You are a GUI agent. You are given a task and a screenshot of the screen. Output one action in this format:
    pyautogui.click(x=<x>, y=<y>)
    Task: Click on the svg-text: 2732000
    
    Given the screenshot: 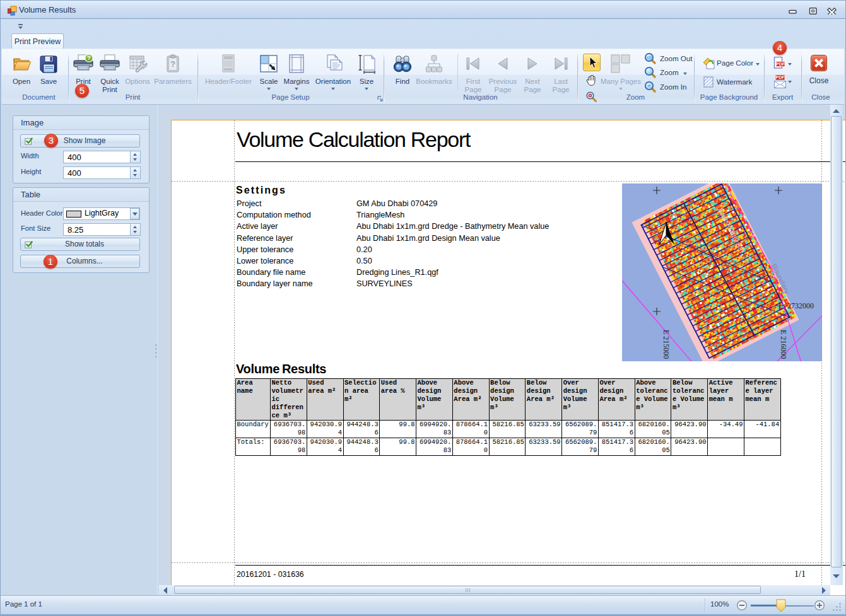 What is the action you would take?
    pyautogui.click(x=801, y=306)
    